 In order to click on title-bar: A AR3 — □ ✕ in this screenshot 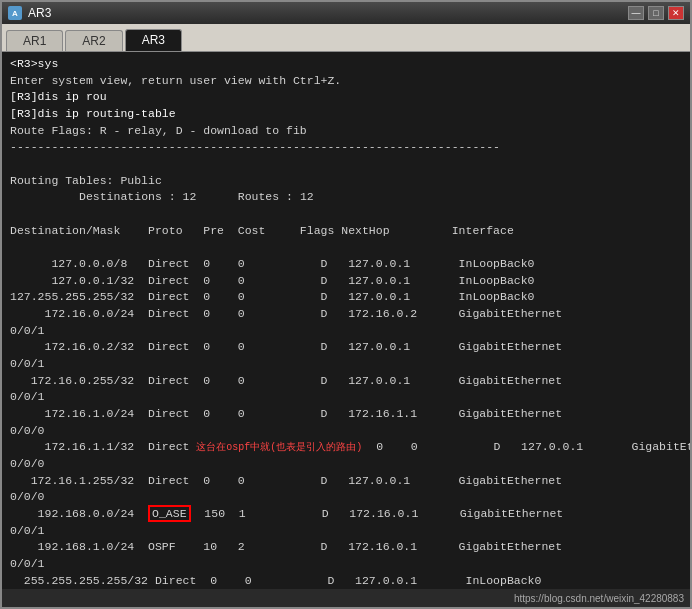, I will do `click(346, 13)`.